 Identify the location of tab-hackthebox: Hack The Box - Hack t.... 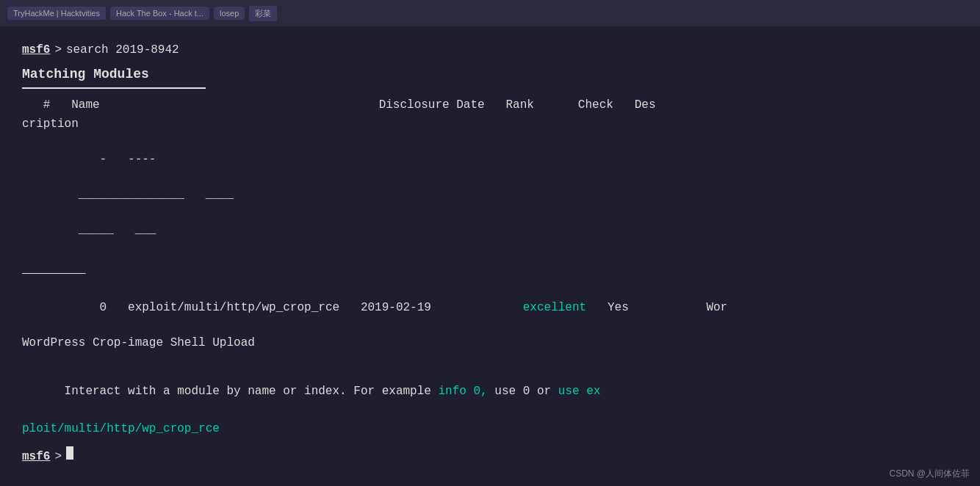
(160, 13).